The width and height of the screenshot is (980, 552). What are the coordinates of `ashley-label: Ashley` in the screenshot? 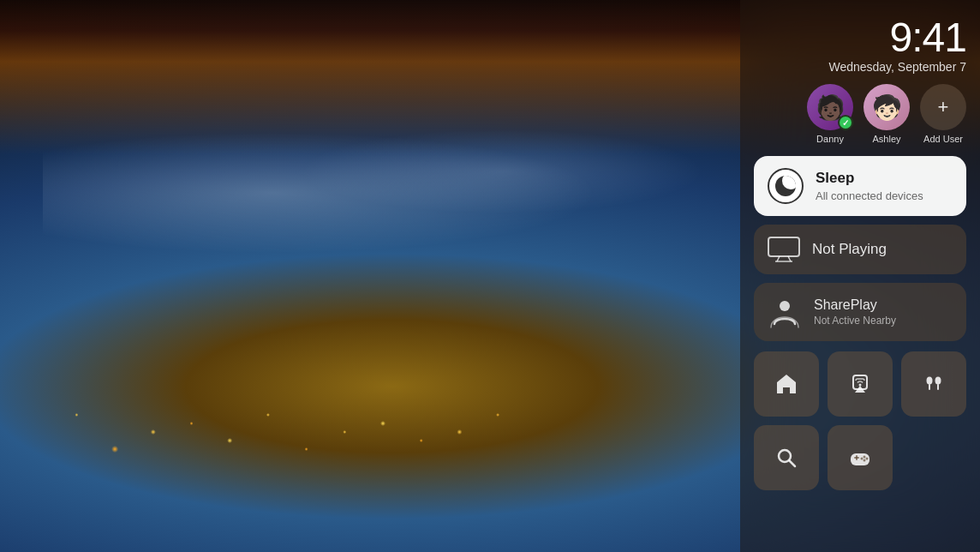 It's located at (886, 139).